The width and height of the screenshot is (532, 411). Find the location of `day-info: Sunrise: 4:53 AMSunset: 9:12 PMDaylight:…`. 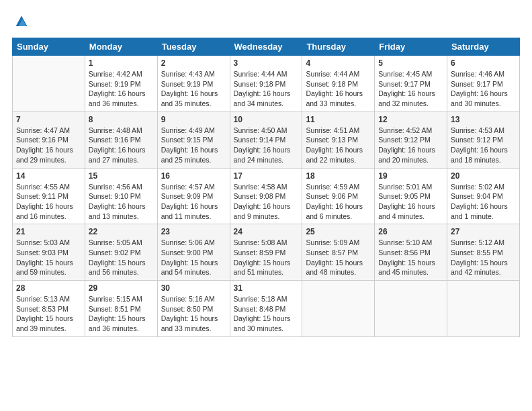

day-info: Sunrise: 4:53 AMSunset: 9:12 PMDaylight:… is located at coordinates (484, 145).